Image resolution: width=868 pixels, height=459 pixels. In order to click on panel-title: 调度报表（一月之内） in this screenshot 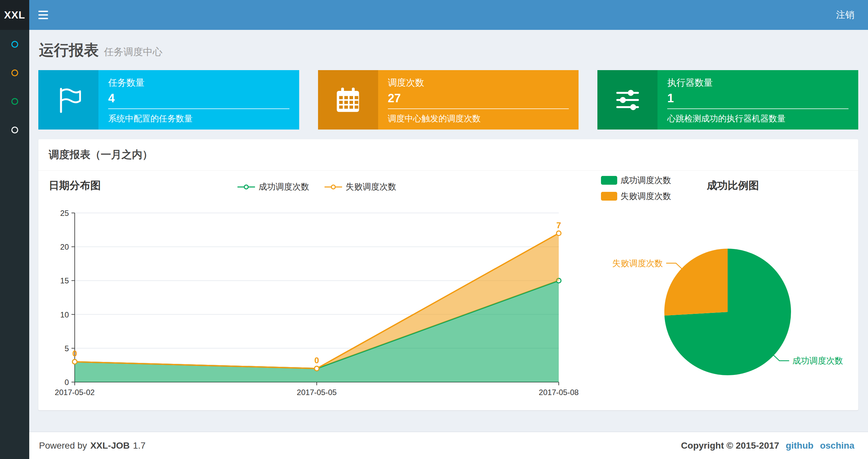, I will do `click(448, 155)`.